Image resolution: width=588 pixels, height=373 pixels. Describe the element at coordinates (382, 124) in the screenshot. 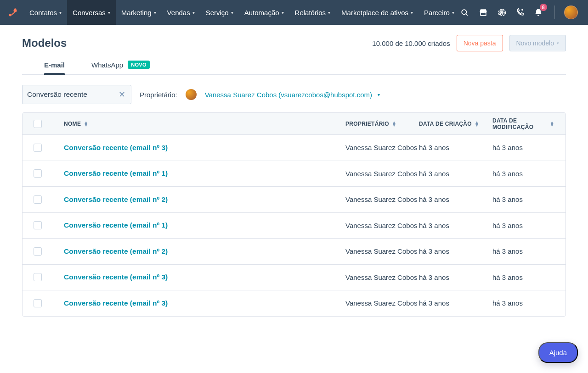

I see `col-header-owner: PROPRIETÁRIO ▲▼` at that location.